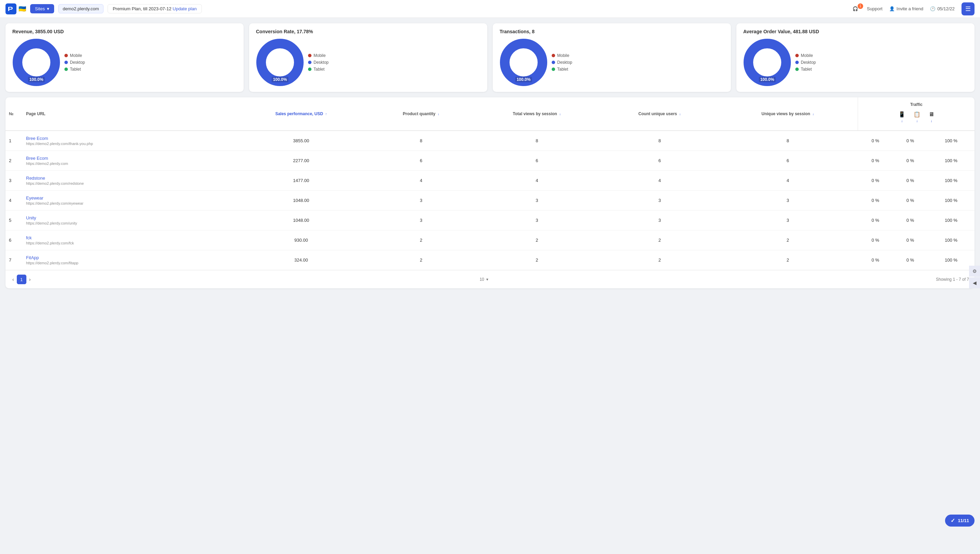 The width and height of the screenshot is (980, 554). What do you see at coordinates (537, 114) in the screenshot?
I see `col-total-views: Total views by session ↓` at bounding box center [537, 114].